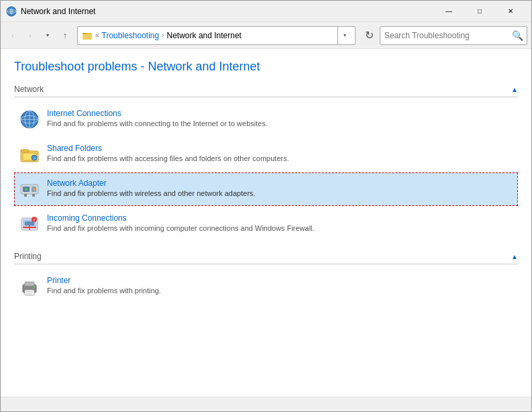 The image size is (532, 412). I want to click on printing-section-title: Printing, so click(28, 256).